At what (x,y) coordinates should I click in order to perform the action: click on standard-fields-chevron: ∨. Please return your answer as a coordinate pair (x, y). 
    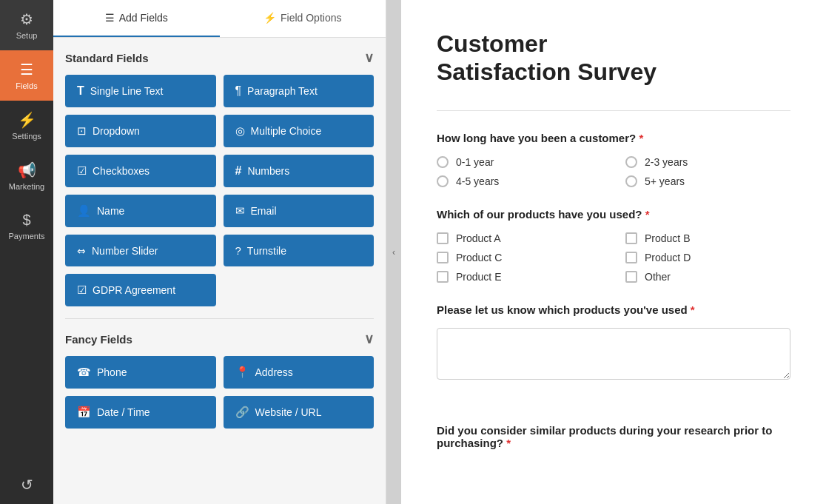
    Looking at the image, I should click on (369, 58).